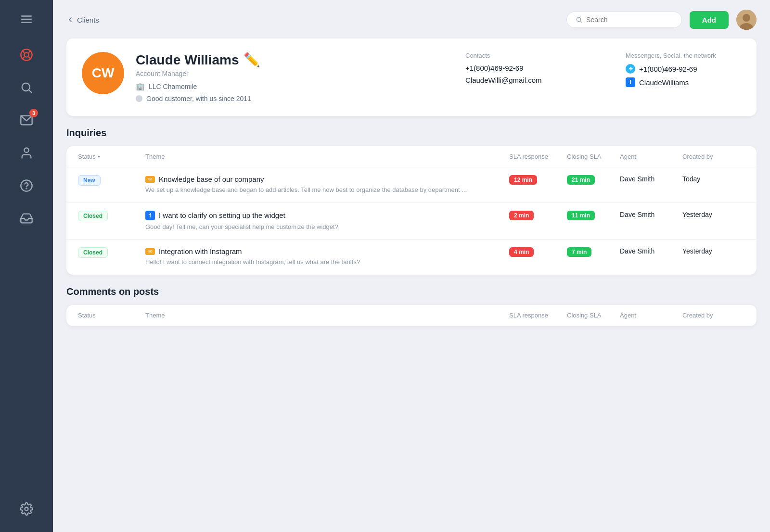  I want to click on comments-col-closing-sla: Closing SLA, so click(593, 316).